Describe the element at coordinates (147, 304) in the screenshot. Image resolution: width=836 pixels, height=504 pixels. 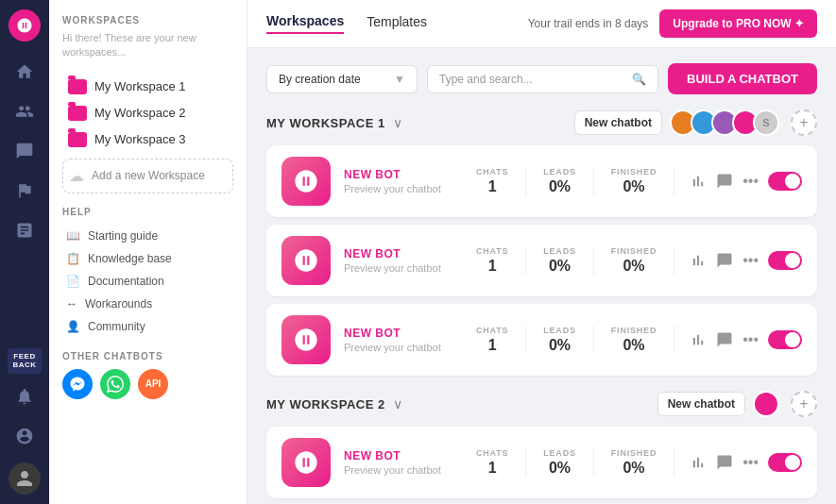
I see `help-workarounds: ↔ Workarounds` at that location.